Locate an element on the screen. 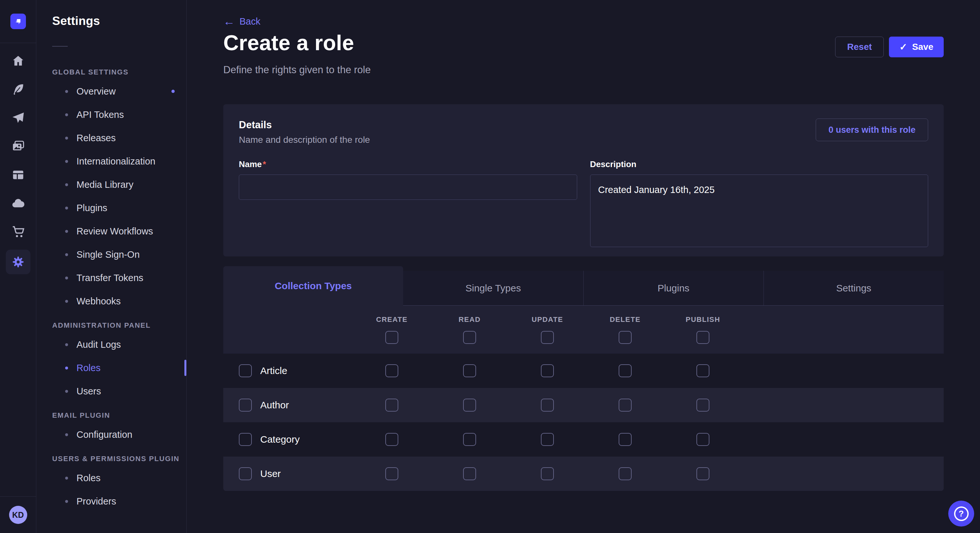  save-button: ✓ Save is located at coordinates (916, 47).